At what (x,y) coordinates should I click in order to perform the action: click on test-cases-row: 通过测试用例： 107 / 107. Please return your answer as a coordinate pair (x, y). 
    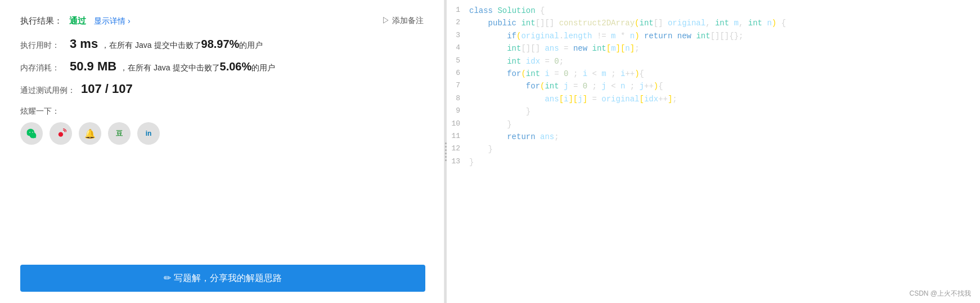
    Looking at the image, I should click on (222, 89).